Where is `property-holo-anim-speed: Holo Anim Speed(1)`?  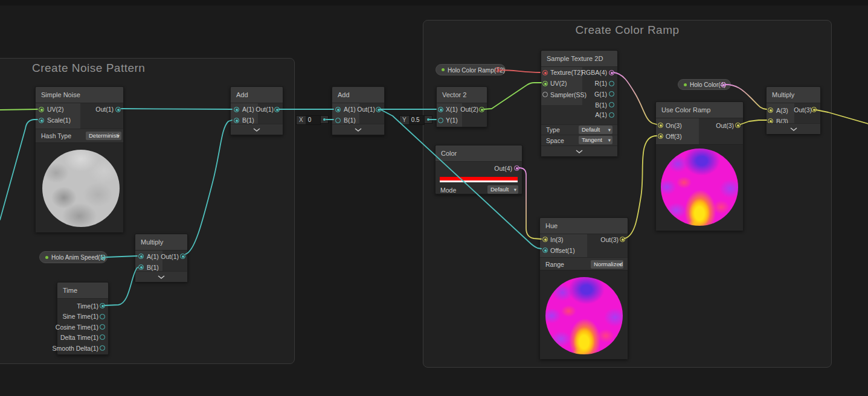
property-holo-anim-speed: Holo Anim Speed(1) is located at coordinates (74, 257).